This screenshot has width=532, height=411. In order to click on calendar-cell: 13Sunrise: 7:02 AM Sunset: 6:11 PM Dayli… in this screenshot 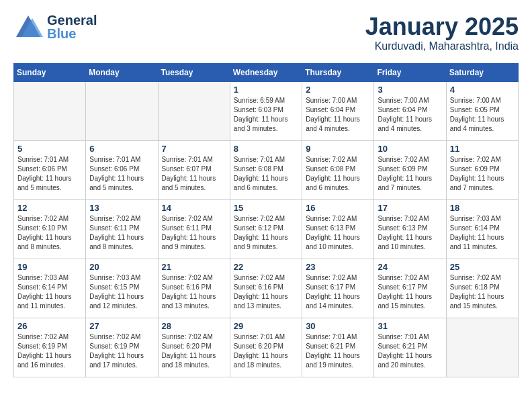, I will do `click(122, 229)`.